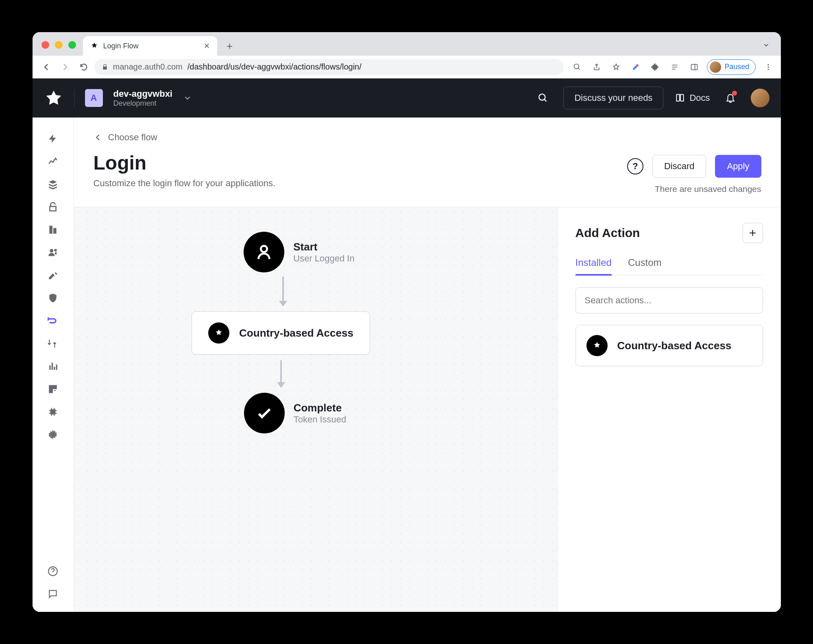  What do you see at coordinates (700, 98) in the screenshot?
I see `docs-label: Docs` at bounding box center [700, 98].